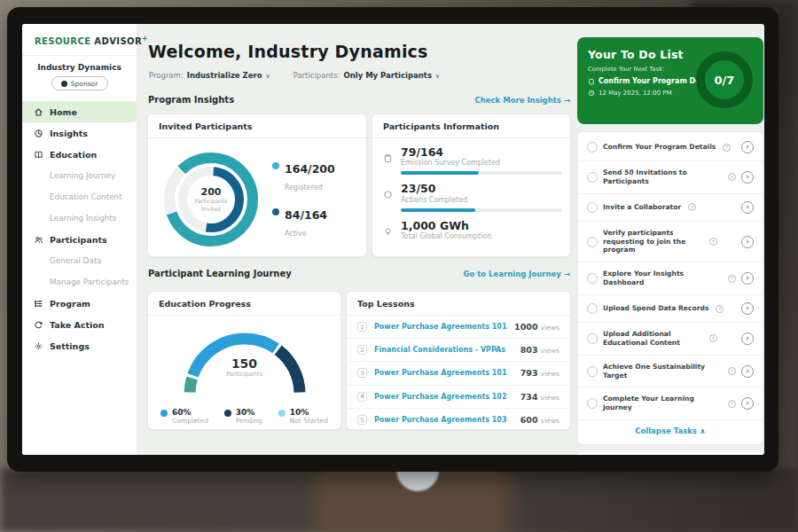  Describe the element at coordinates (724, 80) in the screenshot. I see `todo-progress-ring: 0/7` at that location.